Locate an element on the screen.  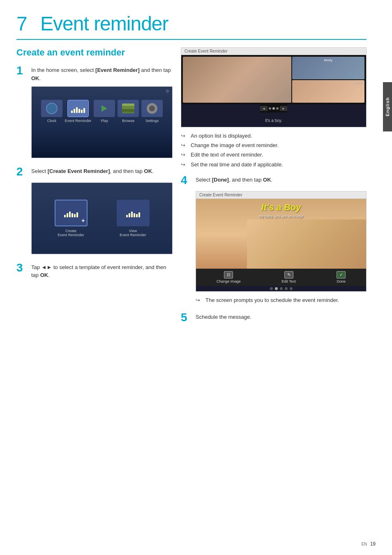
step-5-text: Schedule the message. is located at coordinates (224, 316).